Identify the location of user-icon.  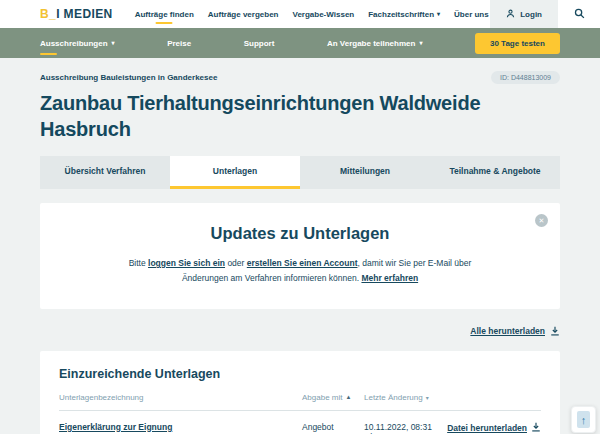
(510, 14).